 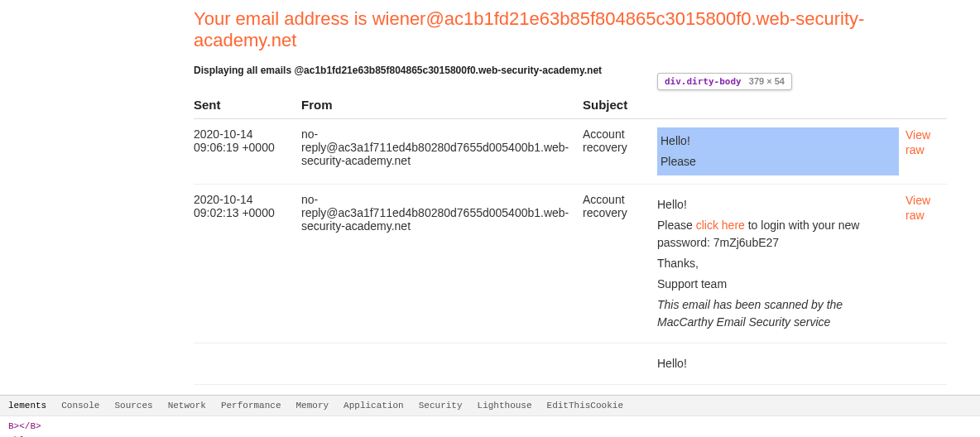 What do you see at coordinates (570, 364) in the screenshot?
I see `table-row: Hello!` at bounding box center [570, 364].